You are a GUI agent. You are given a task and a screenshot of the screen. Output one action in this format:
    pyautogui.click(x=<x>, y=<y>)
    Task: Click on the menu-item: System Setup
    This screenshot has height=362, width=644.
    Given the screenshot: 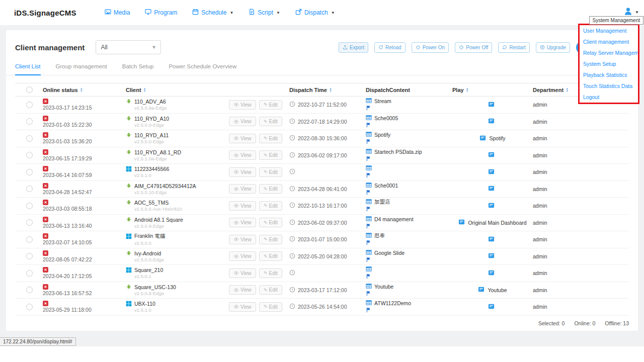 What is the action you would take?
    pyautogui.click(x=609, y=64)
    